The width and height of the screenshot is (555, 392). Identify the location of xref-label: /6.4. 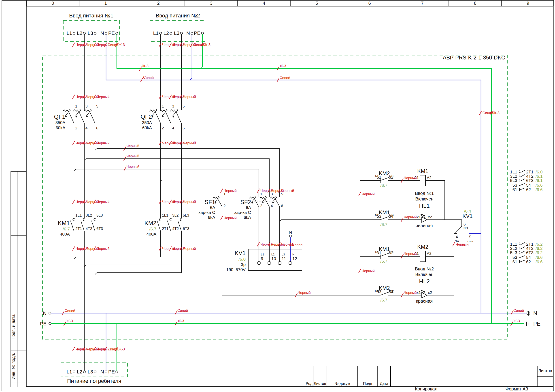
(467, 211).